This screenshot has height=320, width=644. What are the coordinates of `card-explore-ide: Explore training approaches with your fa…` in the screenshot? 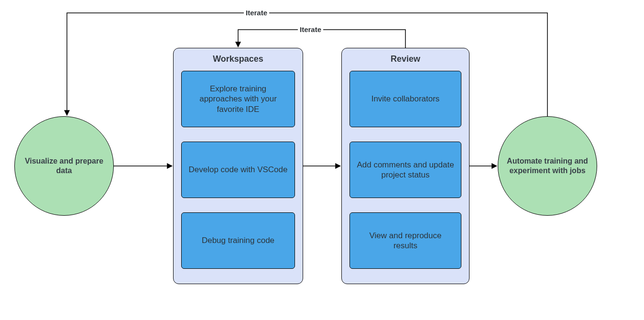 It's located at (238, 99).